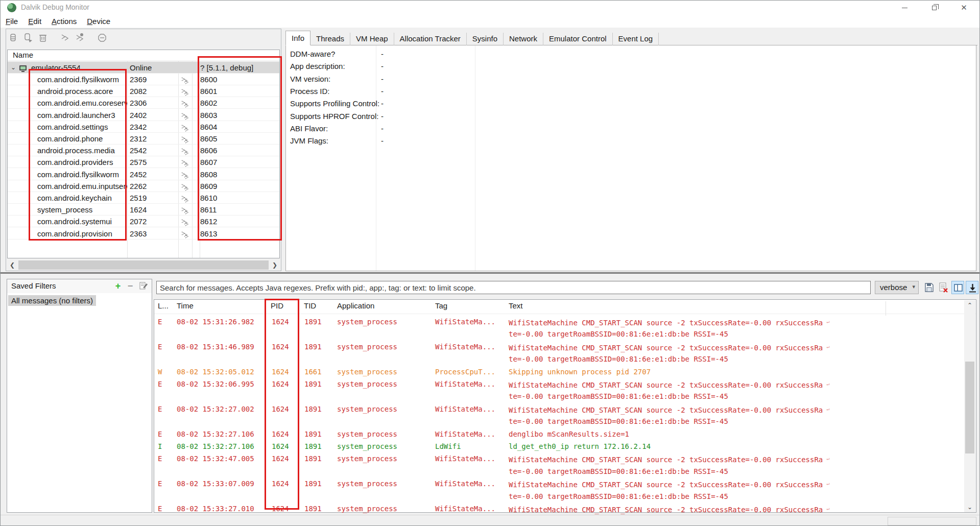 This screenshot has height=526, width=980. Describe the element at coordinates (185, 305) in the screenshot. I see `column-time: Time` at that location.